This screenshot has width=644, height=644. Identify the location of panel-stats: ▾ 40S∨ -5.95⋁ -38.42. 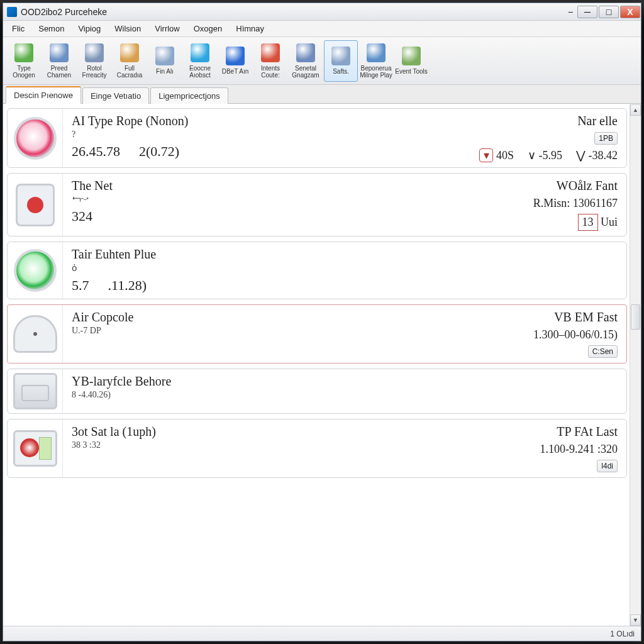
(548, 155).